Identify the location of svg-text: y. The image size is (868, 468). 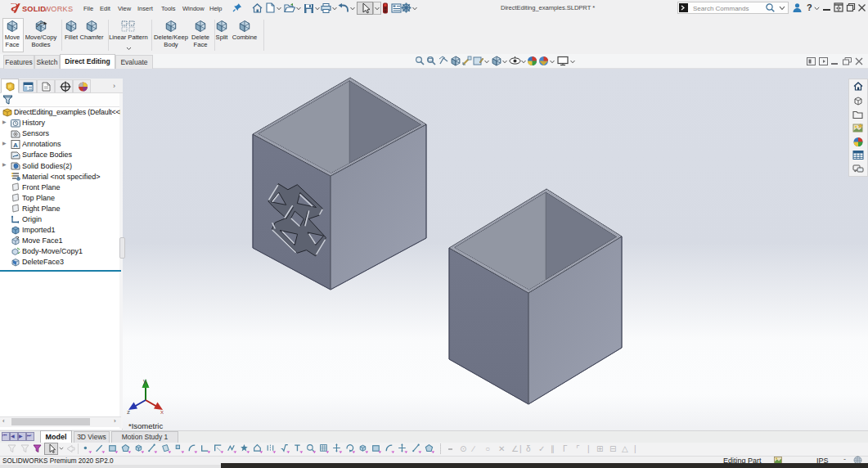
(145, 381).